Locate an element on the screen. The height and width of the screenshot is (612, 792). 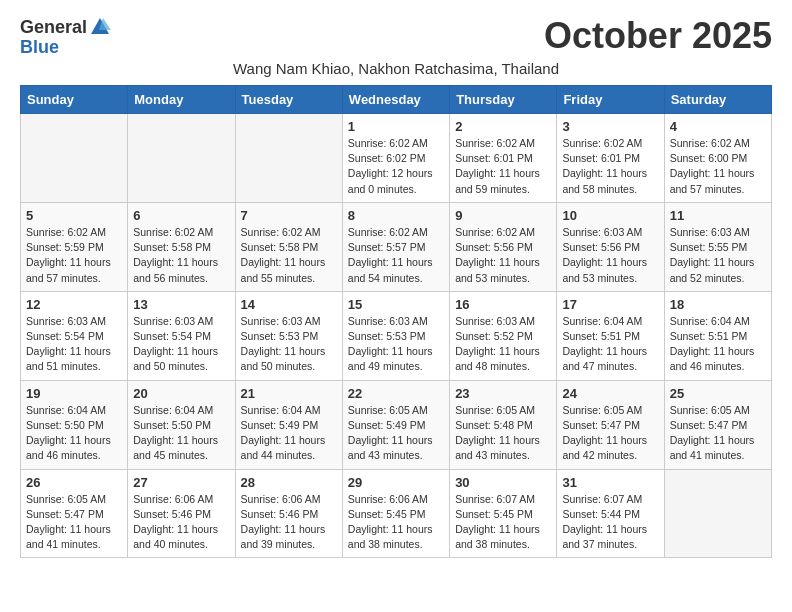
day-number: 14 is located at coordinates (289, 304).